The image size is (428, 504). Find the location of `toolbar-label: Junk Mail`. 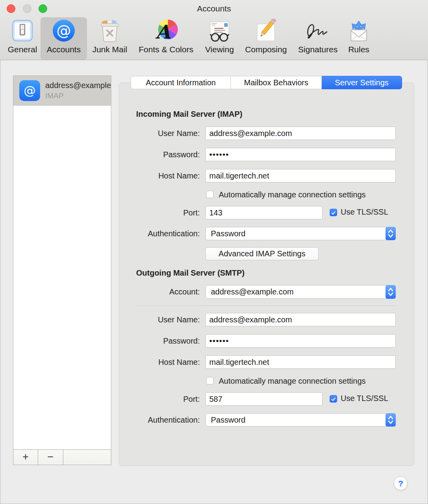

toolbar-label: Junk Mail is located at coordinates (110, 50).